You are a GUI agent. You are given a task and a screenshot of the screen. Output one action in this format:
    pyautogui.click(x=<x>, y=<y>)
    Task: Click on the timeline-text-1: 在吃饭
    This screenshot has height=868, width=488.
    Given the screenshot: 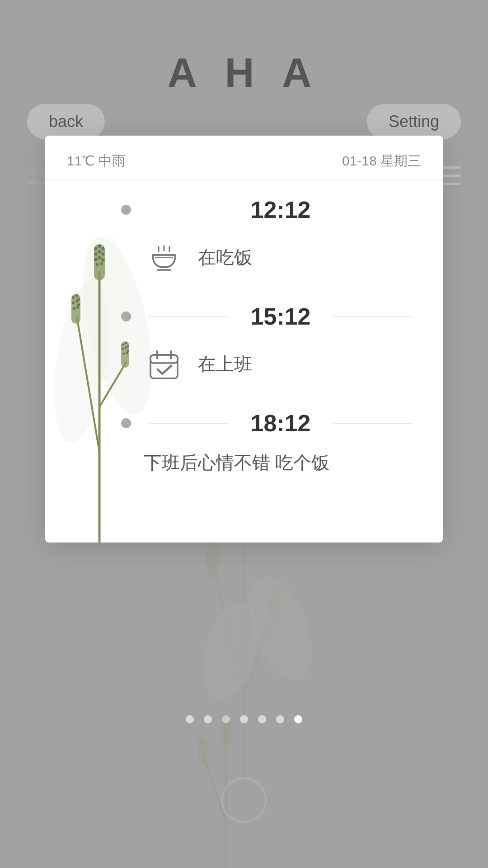 What is the action you would take?
    pyautogui.click(x=225, y=258)
    